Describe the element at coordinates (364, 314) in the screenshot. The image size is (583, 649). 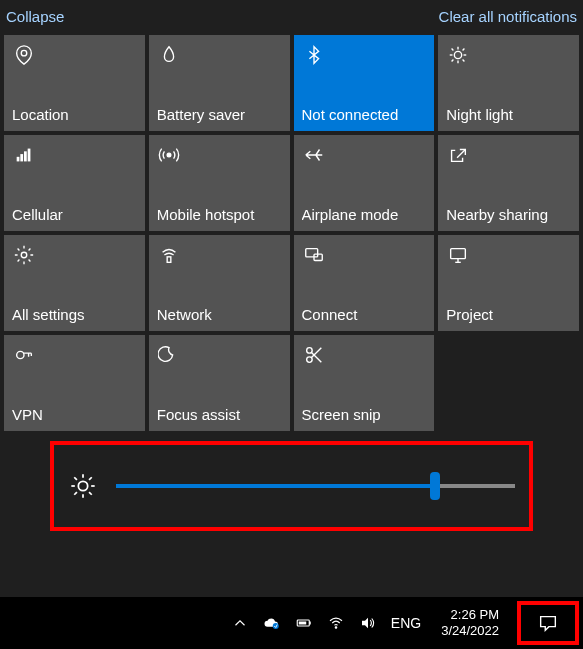
I see `tile-label: Connect` at that location.